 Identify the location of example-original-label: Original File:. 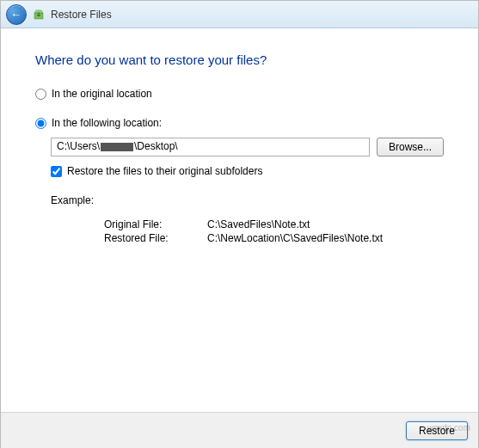
(156, 224).